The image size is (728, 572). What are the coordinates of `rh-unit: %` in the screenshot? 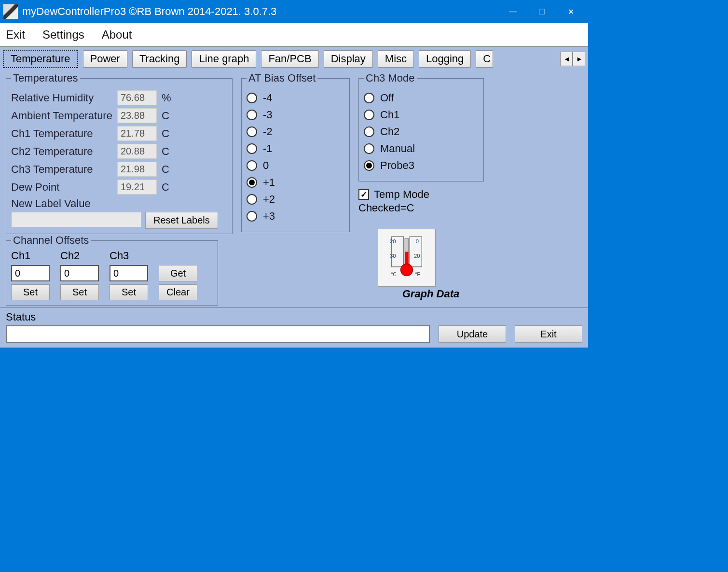 It's located at (166, 98).